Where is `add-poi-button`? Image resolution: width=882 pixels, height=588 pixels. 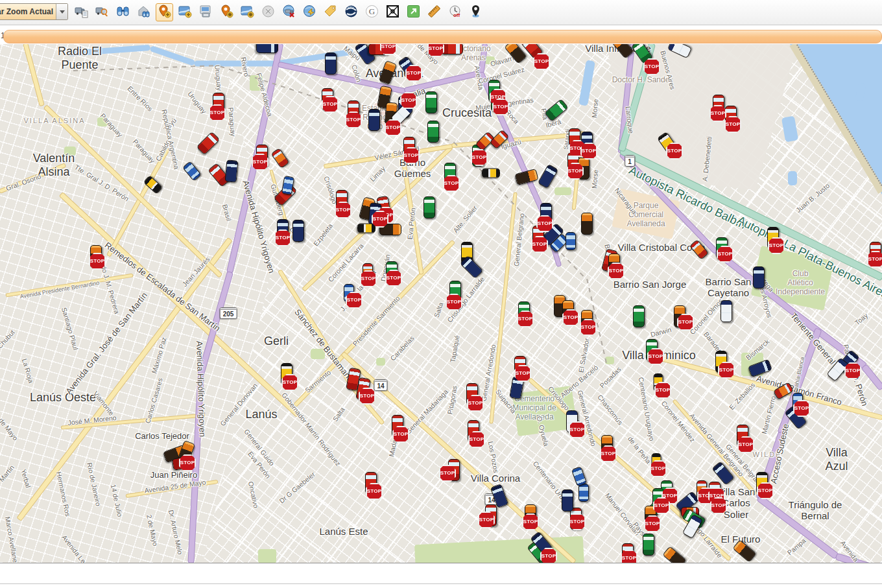
add-poi-button is located at coordinates (165, 12).